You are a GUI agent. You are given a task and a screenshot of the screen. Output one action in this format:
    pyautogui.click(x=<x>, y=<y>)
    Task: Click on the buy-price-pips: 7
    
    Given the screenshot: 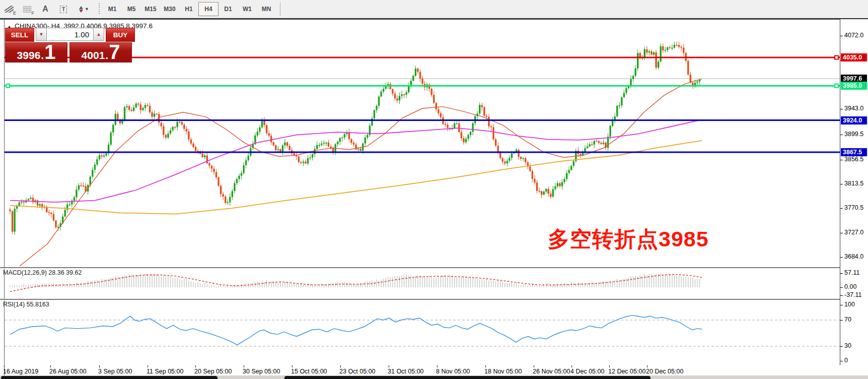 What is the action you would take?
    pyautogui.click(x=114, y=52)
    